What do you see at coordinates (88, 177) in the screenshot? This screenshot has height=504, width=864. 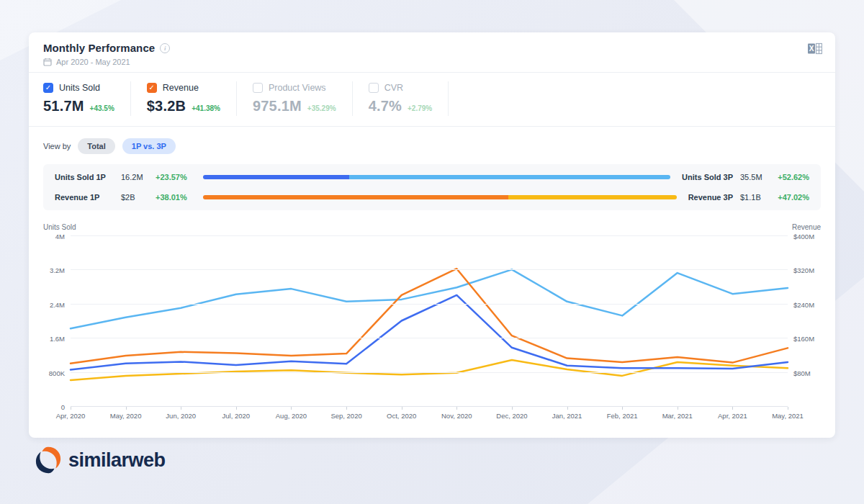 I see `left-label: Units Sold 1P` at bounding box center [88, 177].